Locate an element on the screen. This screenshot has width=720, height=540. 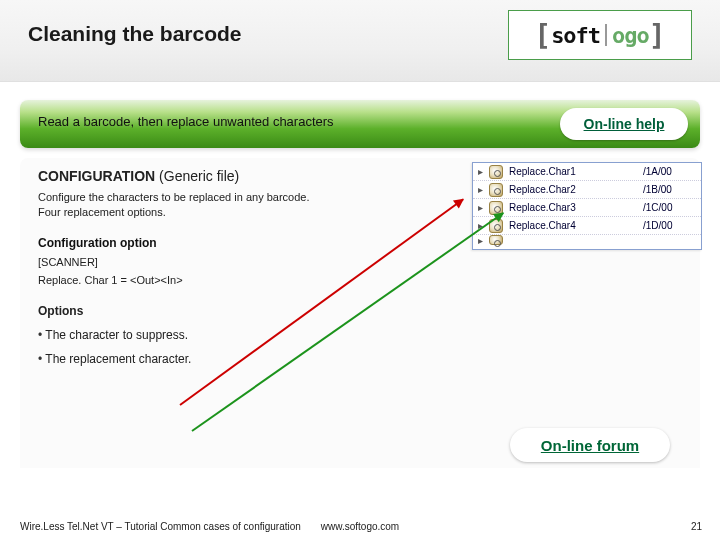
page-number: 21 is located at coordinates (696, 526).